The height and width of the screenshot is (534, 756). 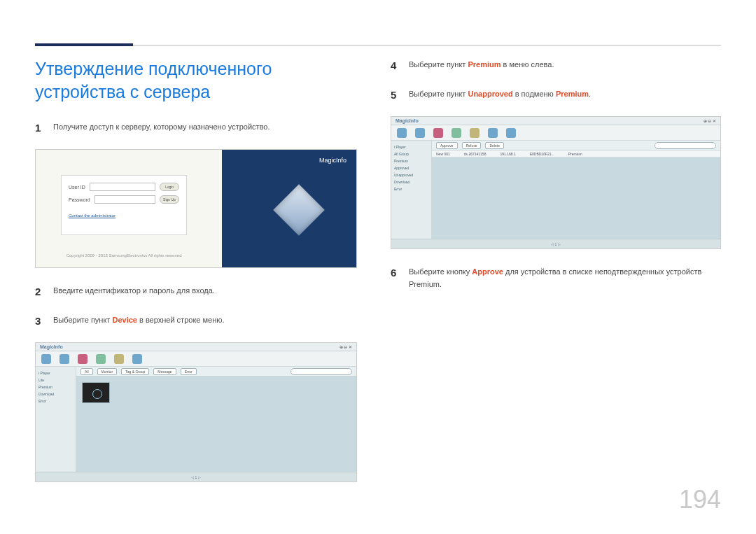 I want to click on app-toolbar, so click(x=196, y=359).